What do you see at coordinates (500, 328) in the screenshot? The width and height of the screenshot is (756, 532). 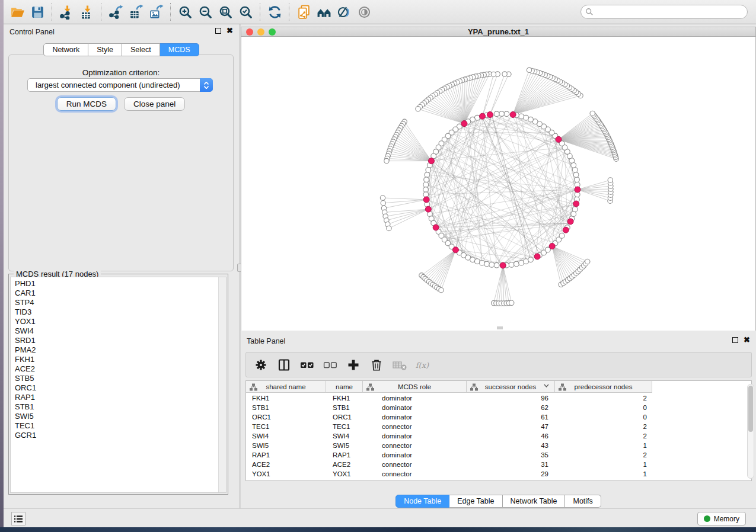 I see `network-hscroll-thumb` at bounding box center [500, 328].